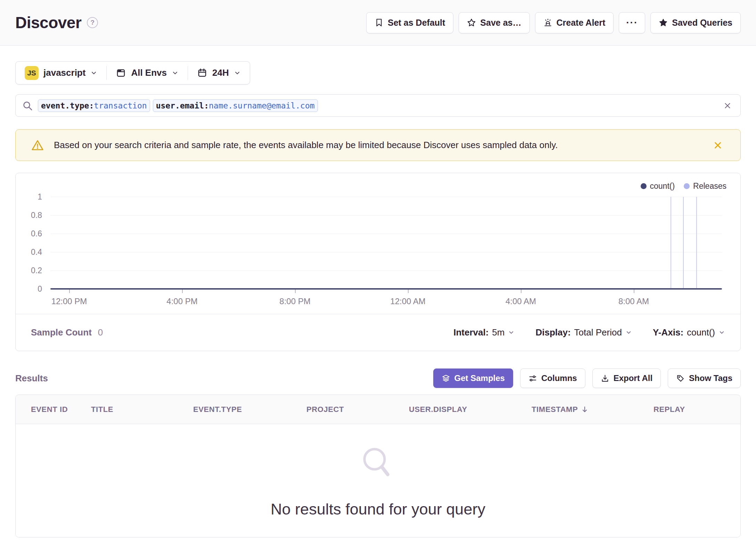  I want to click on search-token-event-type: event.type:transaction, so click(94, 106).